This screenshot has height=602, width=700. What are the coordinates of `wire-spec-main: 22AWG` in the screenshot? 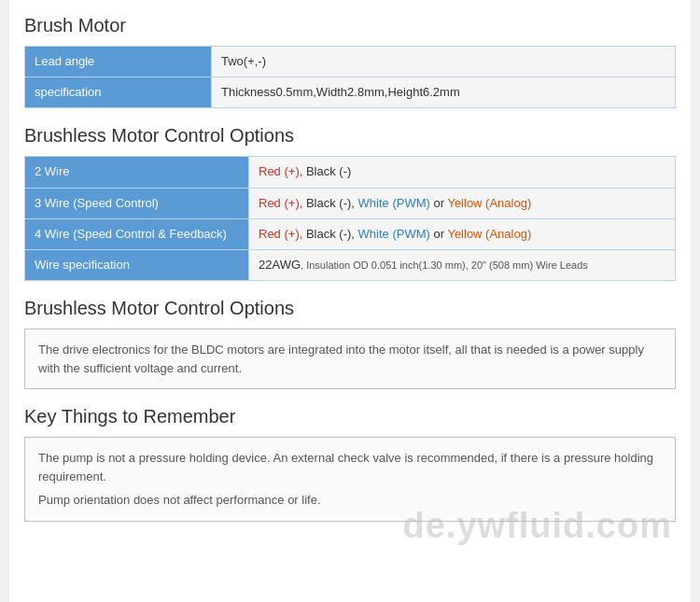 It's located at (280, 265).